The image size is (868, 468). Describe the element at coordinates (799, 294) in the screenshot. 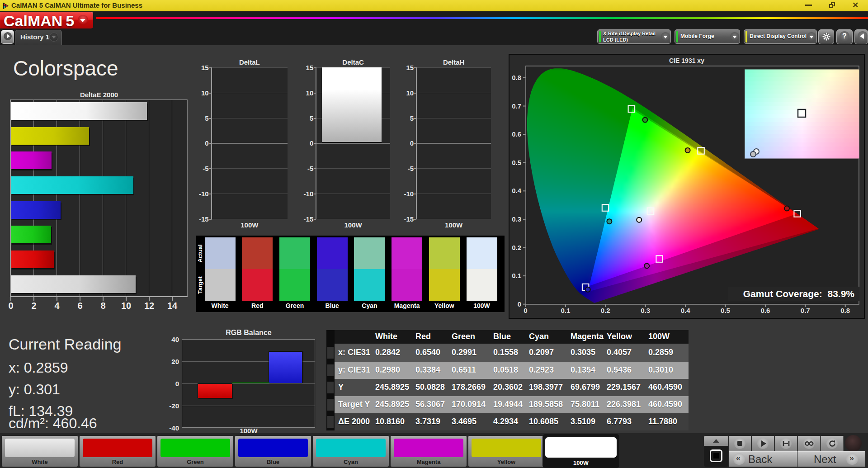

I see `svg-text: Gamut Coverage: 83.9%` at that location.